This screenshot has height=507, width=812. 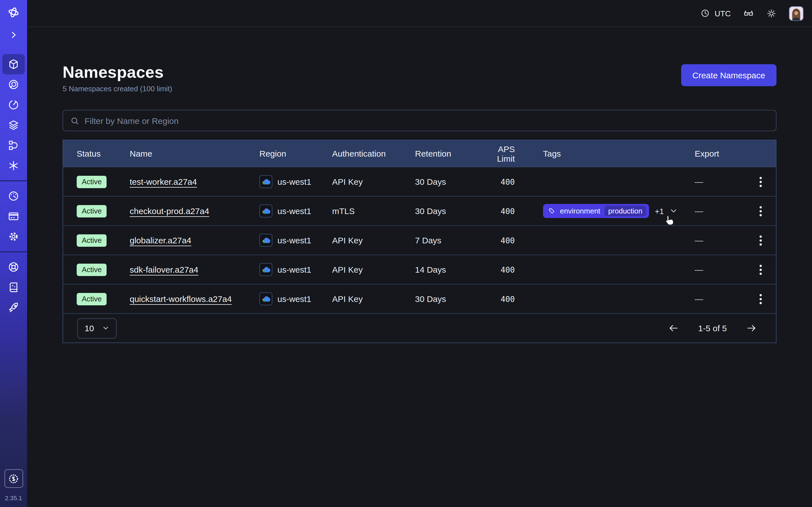 What do you see at coordinates (427, 121) in the screenshot?
I see `filter-input` at bounding box center [427, 121].